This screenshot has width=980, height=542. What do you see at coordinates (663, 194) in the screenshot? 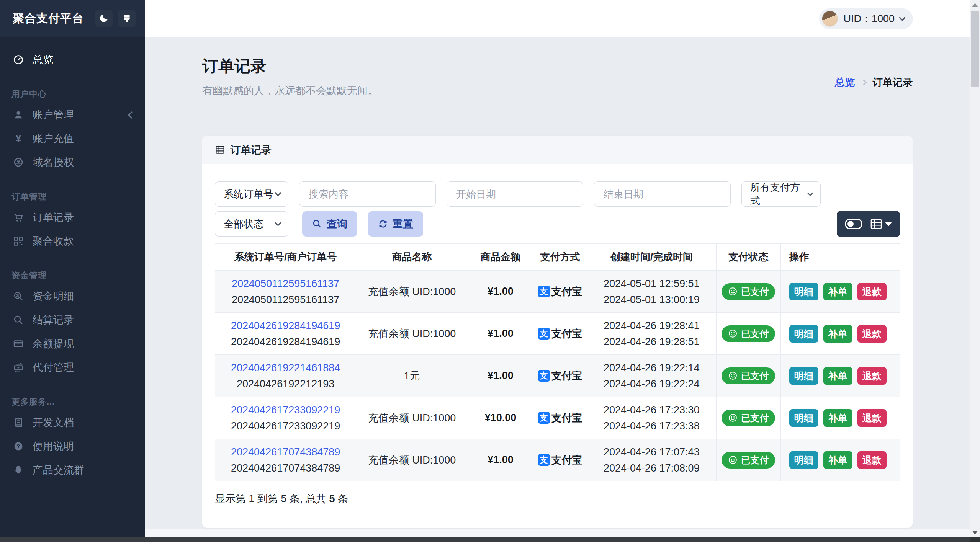
I see `end-date-input` at bounding box center [663, 194].